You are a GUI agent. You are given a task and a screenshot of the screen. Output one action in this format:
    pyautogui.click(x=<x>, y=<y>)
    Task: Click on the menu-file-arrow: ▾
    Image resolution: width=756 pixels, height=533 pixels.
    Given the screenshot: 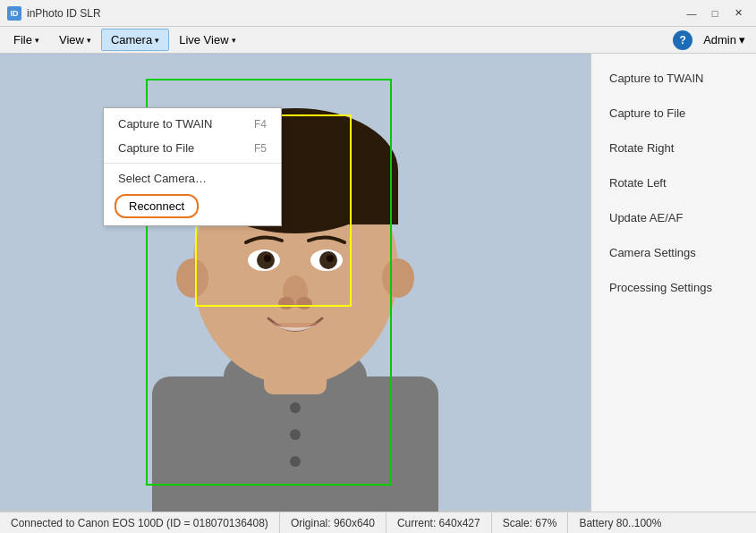 What is the action you would take?
    pyautogui.click(x=38, y=40)
    